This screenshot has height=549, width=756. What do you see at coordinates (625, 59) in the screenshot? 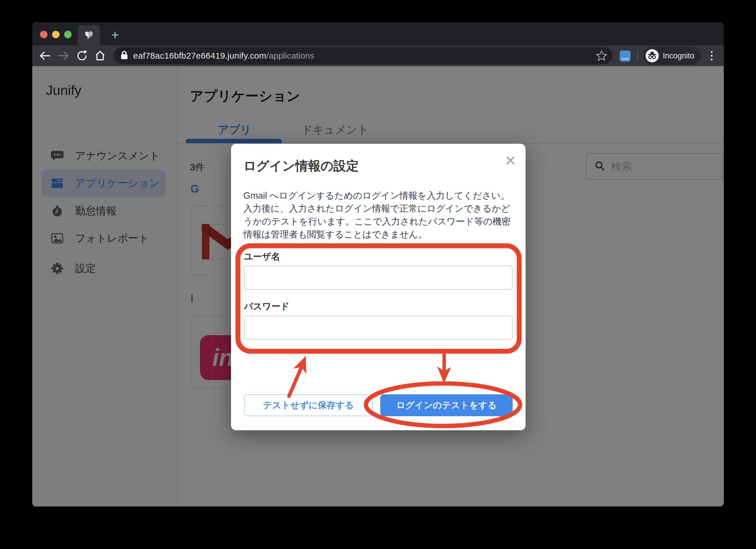
I see `extension-label: Junify` at bounding box center [625, 59].